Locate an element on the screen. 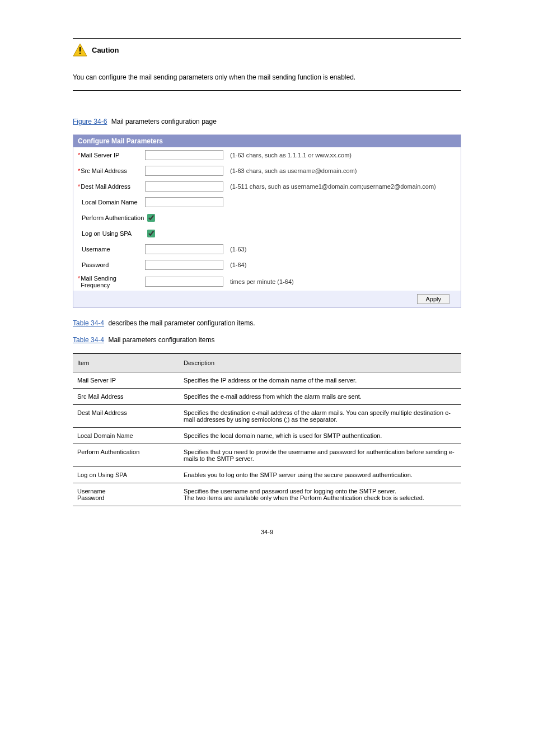  td-desc: Specifies the e-mail address from which … is located at coordinates (320, 396).